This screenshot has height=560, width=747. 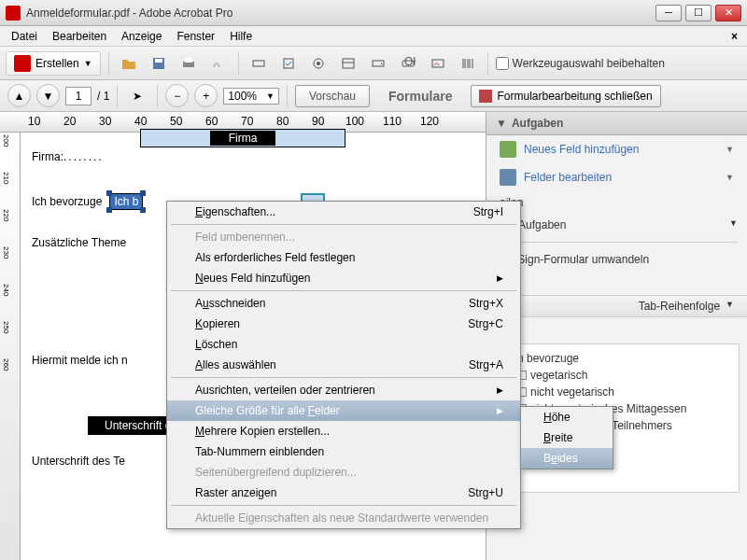 I want to click on create-pdf-icon, so click(x=22, y=63).